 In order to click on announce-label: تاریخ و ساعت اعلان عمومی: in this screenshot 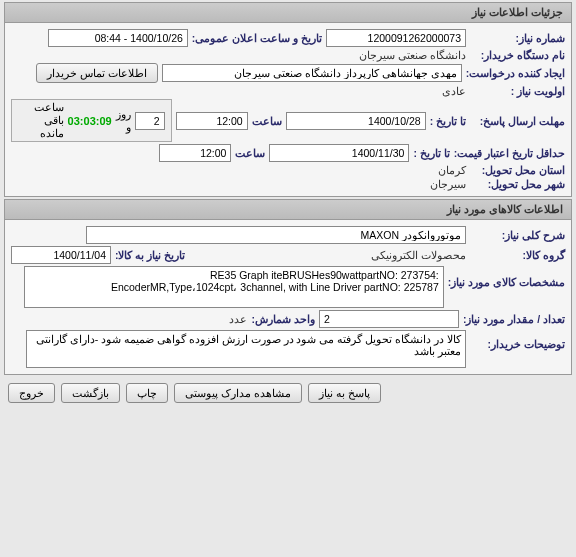, I will do `click(257, 38)`.